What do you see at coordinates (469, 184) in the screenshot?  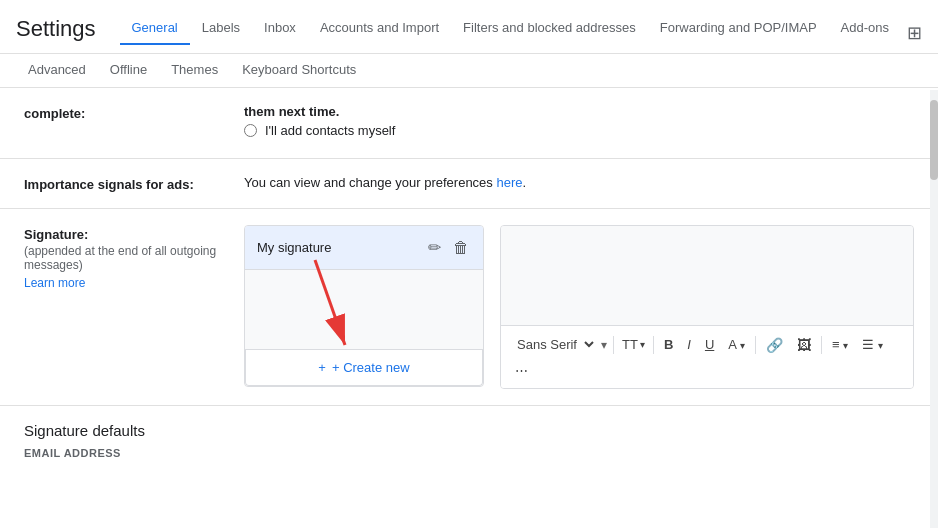 I see `importance-row: Importance signals for ads: You can view…` at bounding box center [469, 184].